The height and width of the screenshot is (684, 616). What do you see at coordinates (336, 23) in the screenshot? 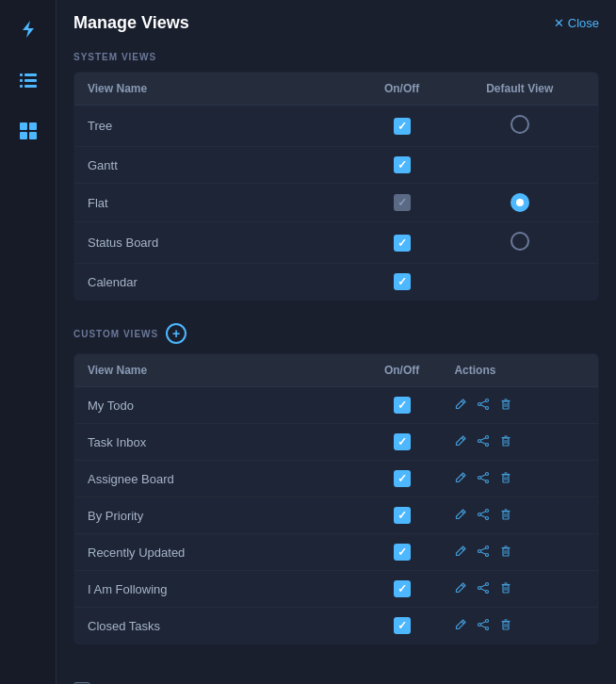
I see `header: Manage Views ✕ Close` at bounding box center [336, 23].